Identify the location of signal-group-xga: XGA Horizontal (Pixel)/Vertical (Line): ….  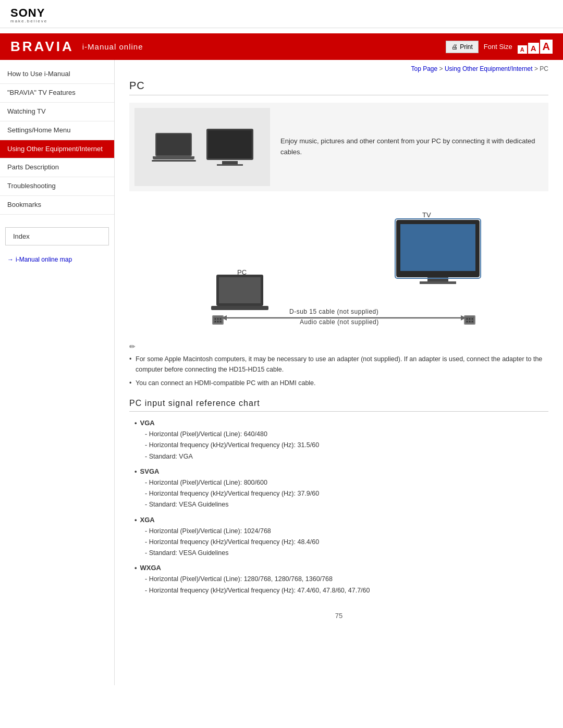
(341, 538).